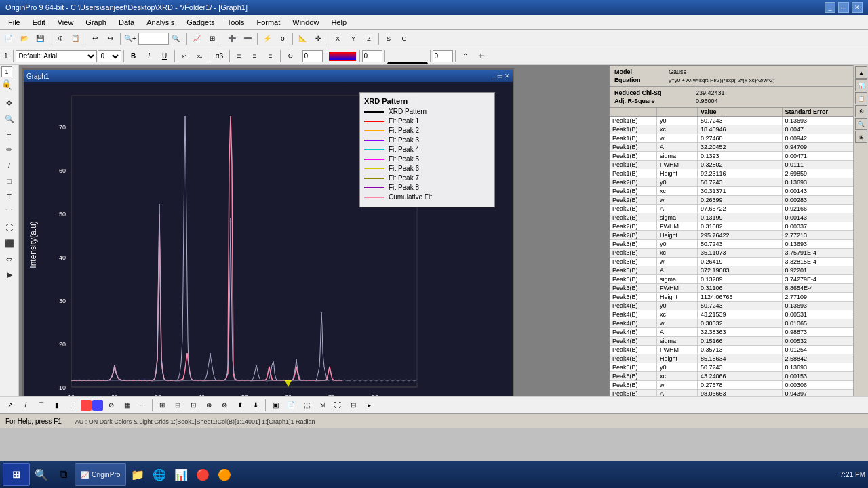 This screenshot has width=868, height=488. What do you see at coordinates (26, 405) in the screenshot?
I see `draw-line-btn: /` at bounding box center [26, 405].